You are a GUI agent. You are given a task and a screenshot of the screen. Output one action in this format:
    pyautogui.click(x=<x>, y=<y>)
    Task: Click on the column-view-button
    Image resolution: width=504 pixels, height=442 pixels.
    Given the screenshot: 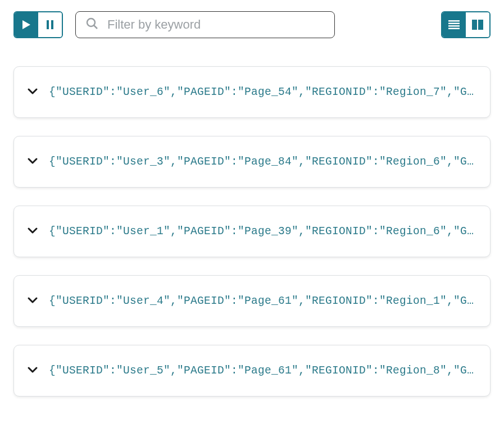 What is the action you would take?
    pyautogui.click(x=478, y=25)
    